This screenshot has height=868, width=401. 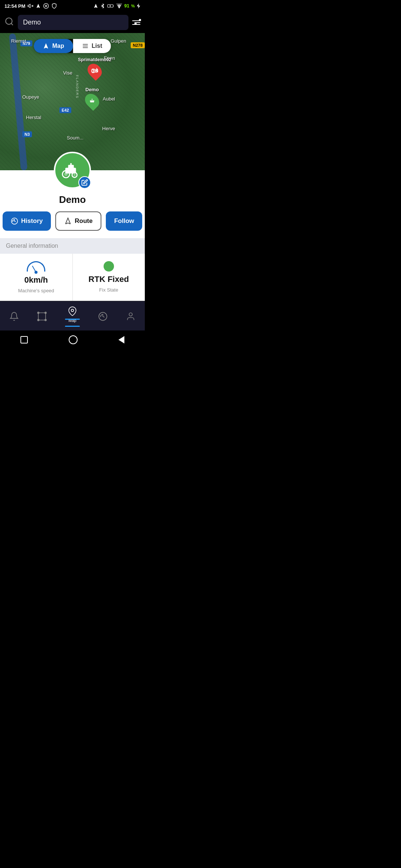 What do you see at coordinates (36, 291) in the screenshot?
I see `speed-label: Machine's speed` at bounding box center [36, 291].